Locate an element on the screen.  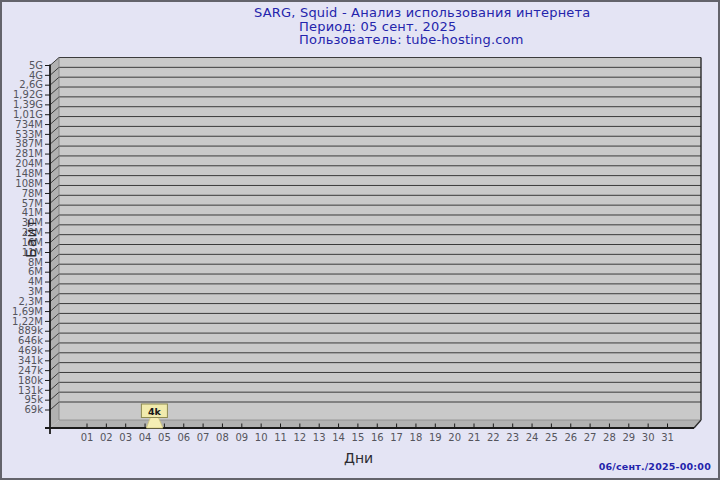
x-tick-label: 21 is located at coordinates (474, 438).